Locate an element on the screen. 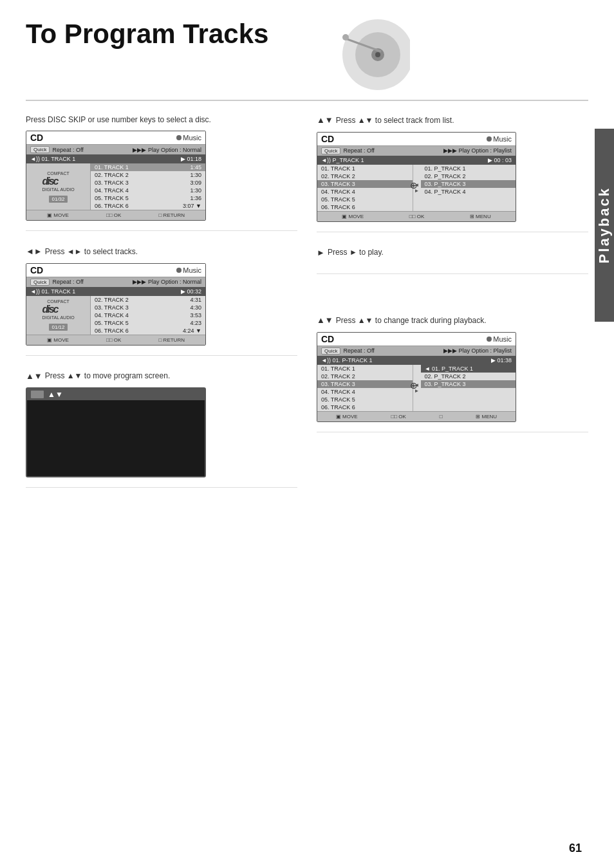  footer-ok-2: □□ OK is located at coordinates (113, 340).